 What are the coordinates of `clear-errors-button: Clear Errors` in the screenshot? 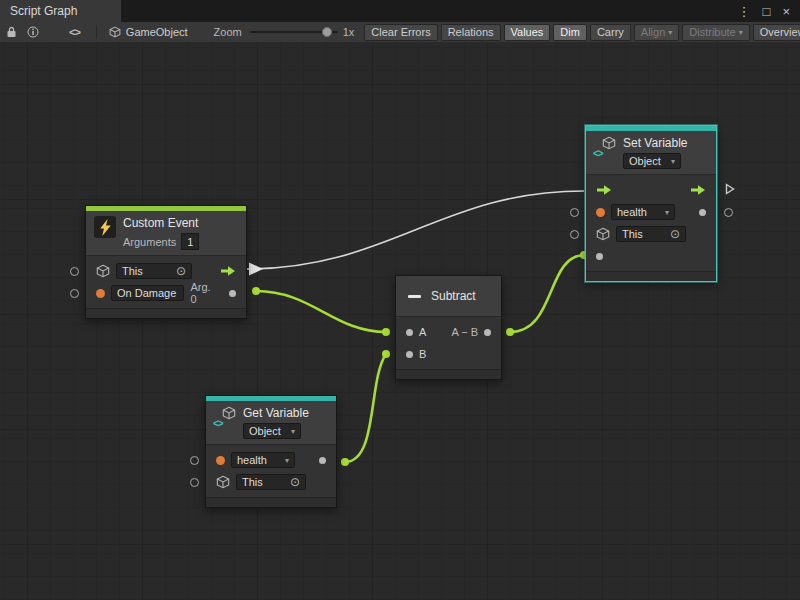 It's located at (400, 32).